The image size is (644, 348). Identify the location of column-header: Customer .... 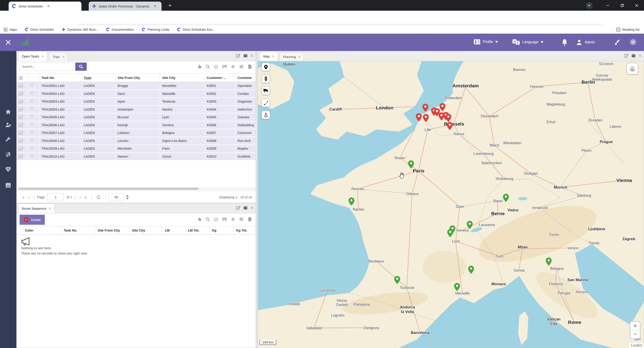
(220, 78).